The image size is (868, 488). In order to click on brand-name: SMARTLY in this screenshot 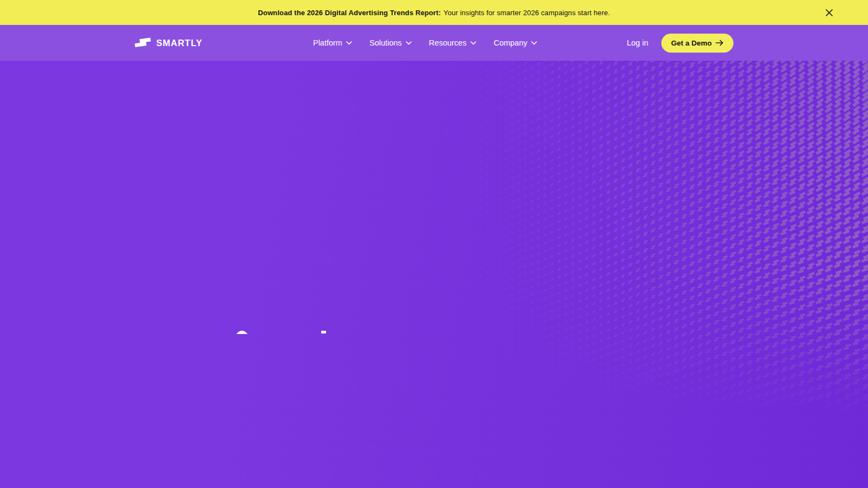, I will do `click(179, 43)`.